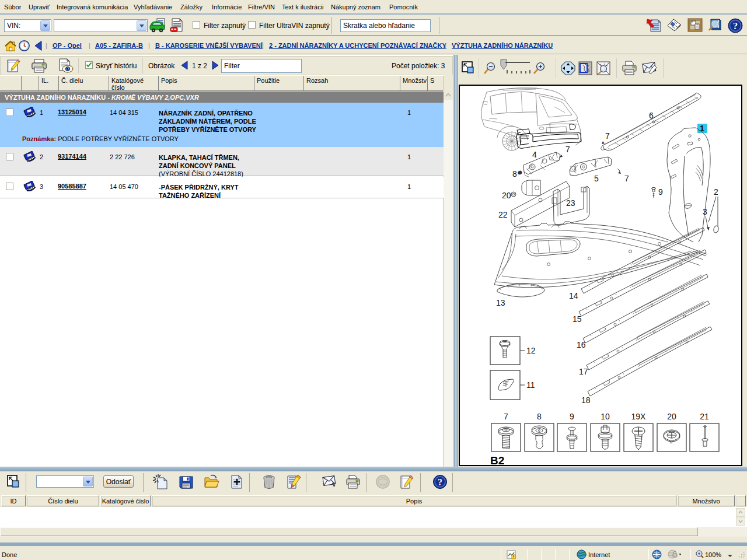 This screenshot has height=560, width=747. I want to click on svg-text: 19X, so click(639, 416).